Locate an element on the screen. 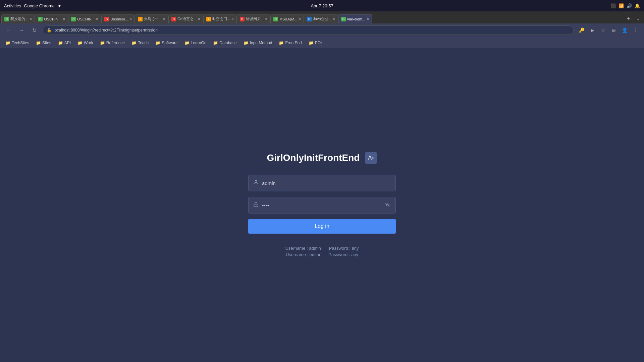 This screenshot has width=644, height=362. bookmark-teach: 📁 Teach is located at coordinates (140, 43).